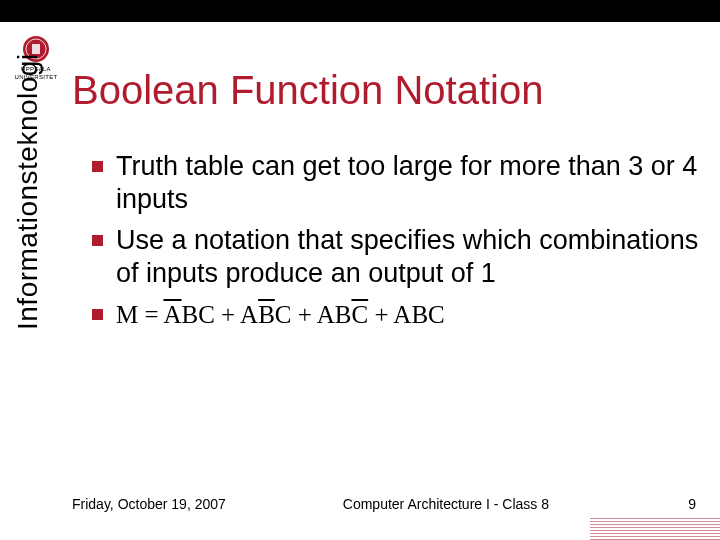  Describe the element at coordinates (28, 192) in the screenshot. I see `sidebar-label: Informationsteknologi` at that location.